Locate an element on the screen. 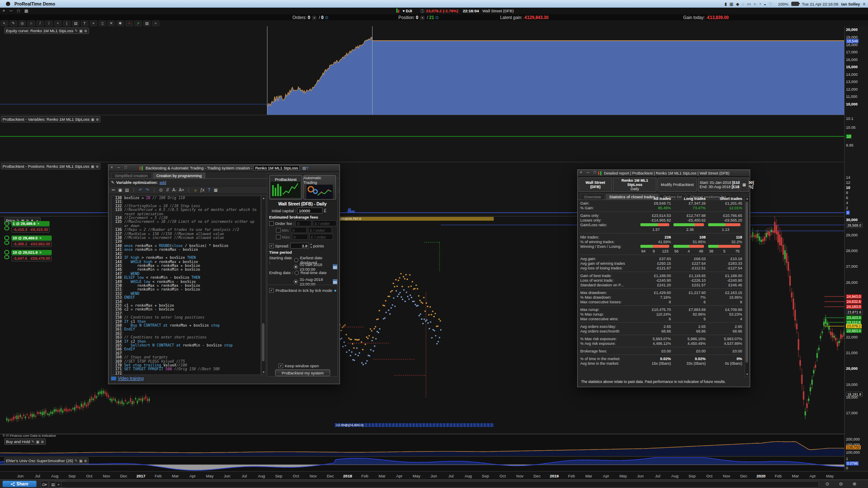 The height and width of the screenshot is (488, 868). comment-icon: // is located at coordinates (168, 190).